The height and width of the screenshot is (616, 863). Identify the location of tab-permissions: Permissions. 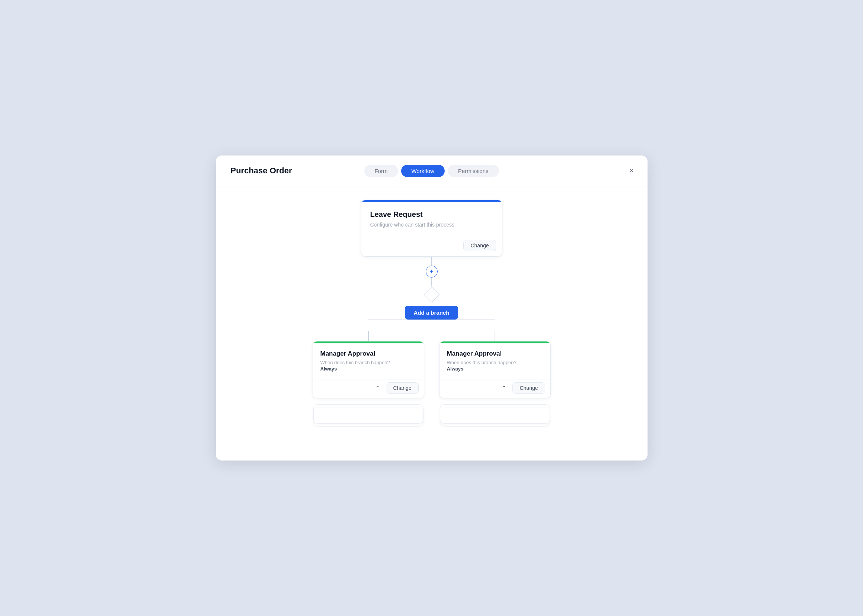
(474, 171).